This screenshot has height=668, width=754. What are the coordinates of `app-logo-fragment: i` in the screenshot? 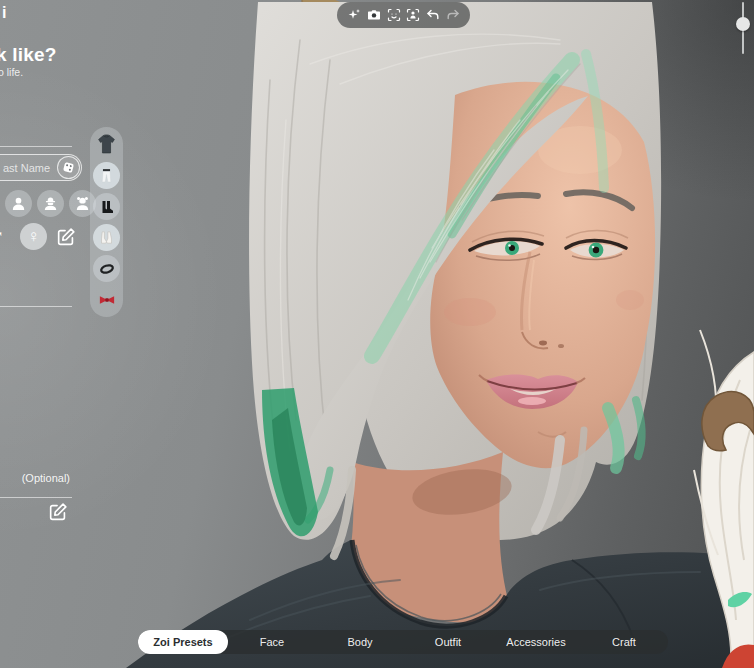 It's located at (4, 13).